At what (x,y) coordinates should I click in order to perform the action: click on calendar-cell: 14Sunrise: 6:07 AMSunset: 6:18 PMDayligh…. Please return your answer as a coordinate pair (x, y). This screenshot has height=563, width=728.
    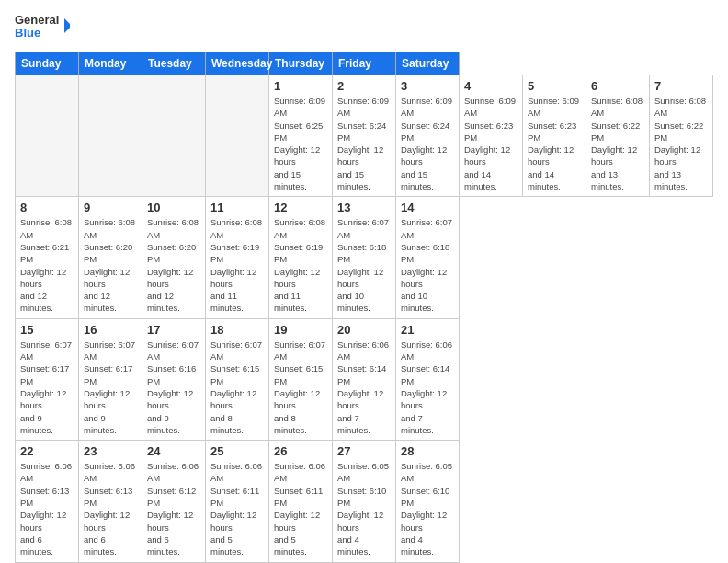
    Looking at the image, I should click on (428, 258).